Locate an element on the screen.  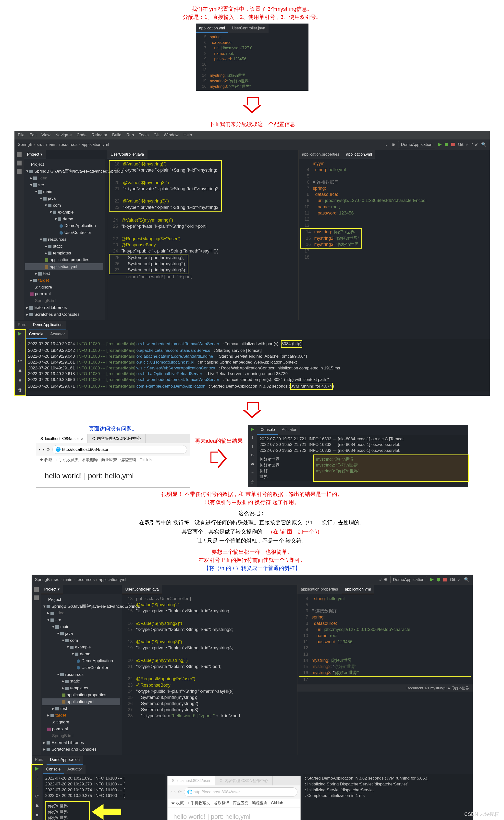
caption-7b: 在双引号里面的换行符前面佳就一个 \ 即可。 is located at coordinates (252, 560).